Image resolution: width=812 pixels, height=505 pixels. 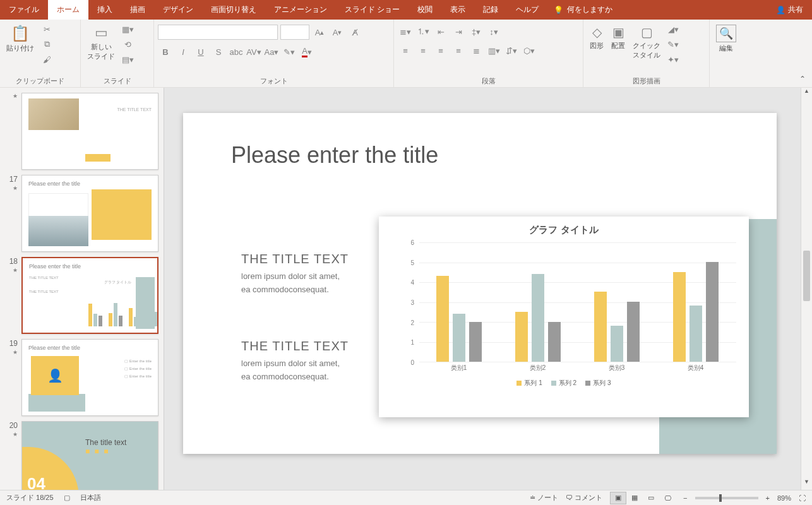 What do you see at coordinates (635, 498) in the screenshot?
I see `sorter-view-button: ▦` at bounding box center [635, 498].